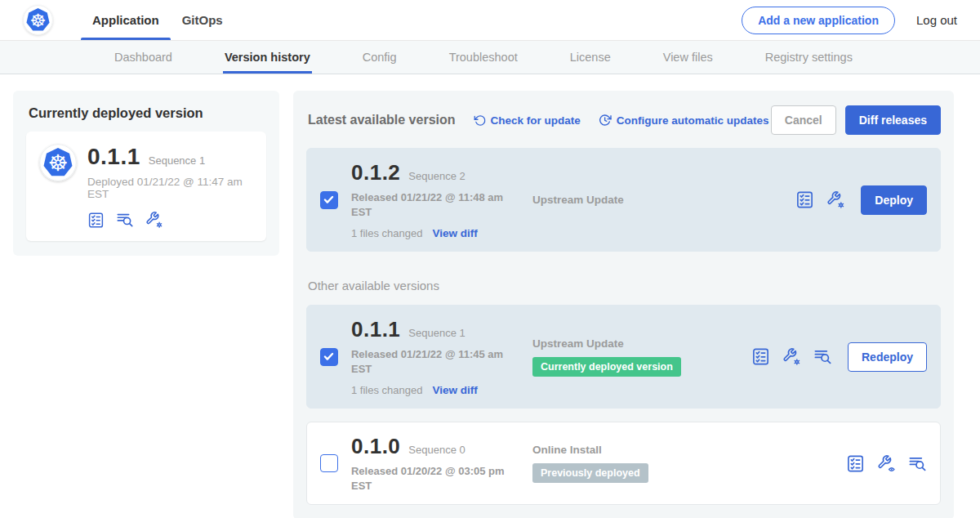 This screenshot has height=518, width=980. Describe the element at coordinates (376, 173) in the screenshot. I see `version-number: 0.1.2` at that location.